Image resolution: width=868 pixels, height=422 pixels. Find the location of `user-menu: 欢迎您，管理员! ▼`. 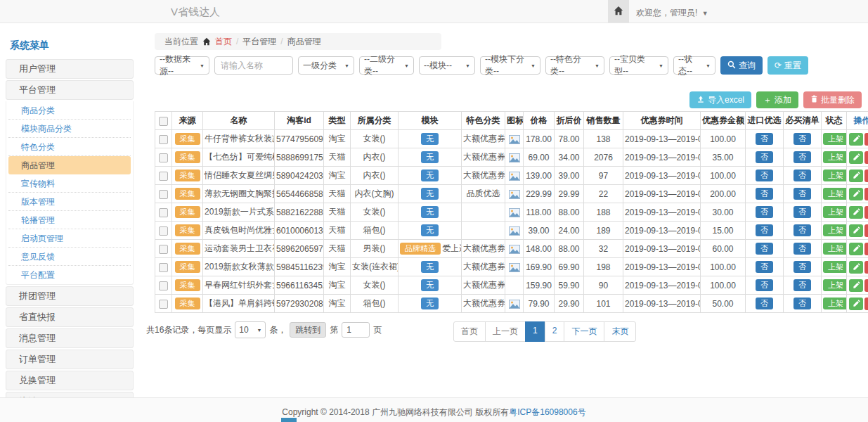

user-menu: 欢迎您，管理员! ▼ is located at coordinates (672, 13).